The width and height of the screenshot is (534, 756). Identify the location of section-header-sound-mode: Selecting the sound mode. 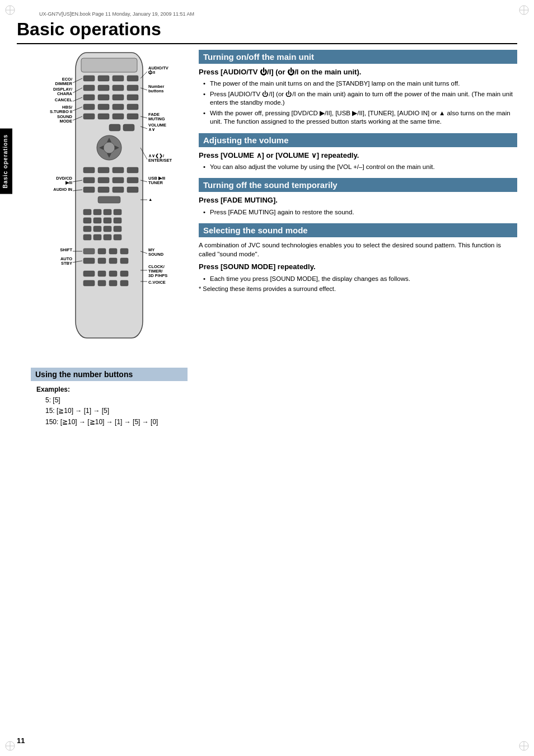
(358, 231).